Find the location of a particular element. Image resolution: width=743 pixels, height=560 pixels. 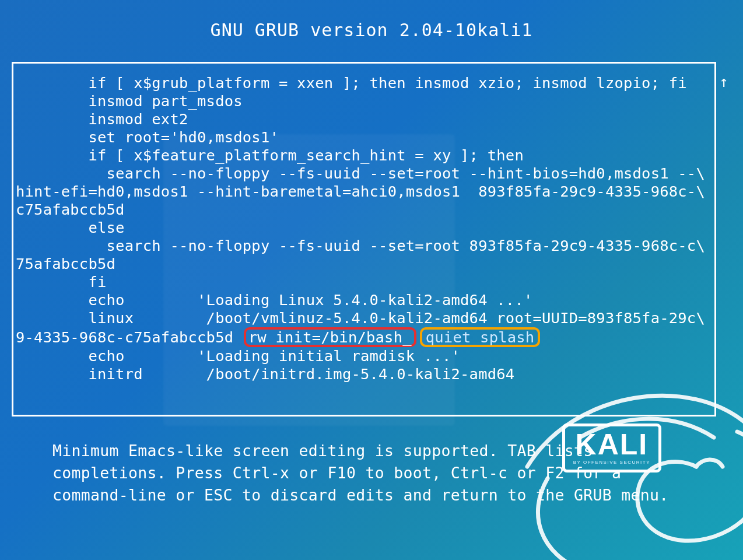

grub-title: GNU GRUB version 2.04-10kali1 is located at coordinates (372, 20).